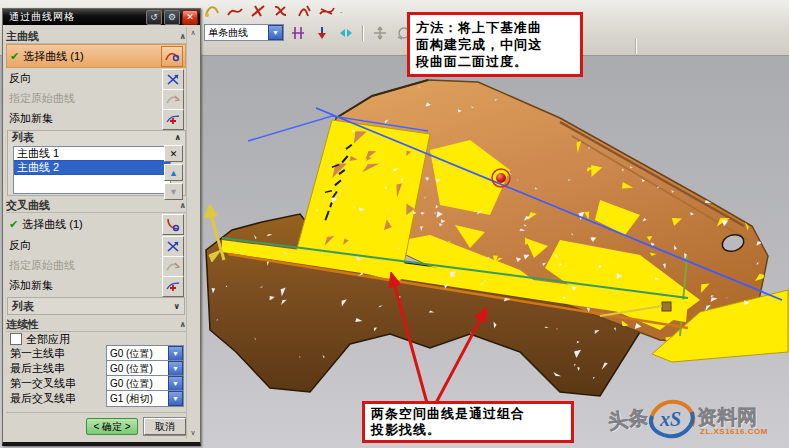  Describe the element at coordinates (38, 354) in the screenshot. I see `continuity-label: 第一主线串` at that location.